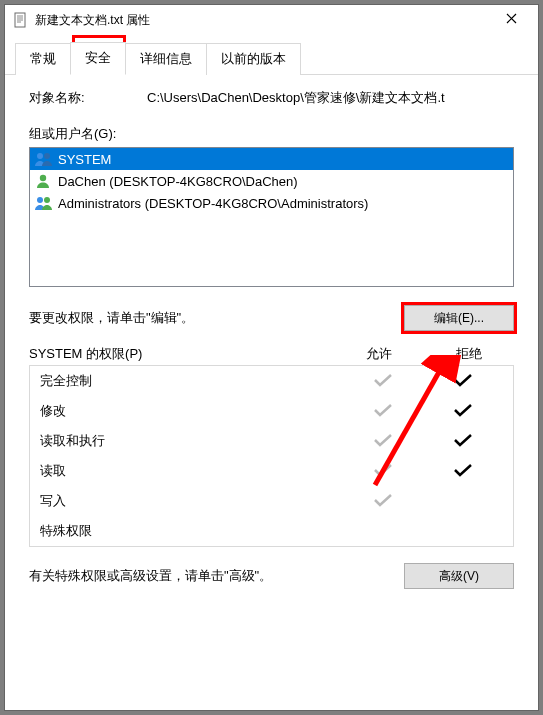 This screenshot has width=543, height=715. I want to click on tab-bar: 常规 安全 详细信息 以前的版本, so click(272, 58).